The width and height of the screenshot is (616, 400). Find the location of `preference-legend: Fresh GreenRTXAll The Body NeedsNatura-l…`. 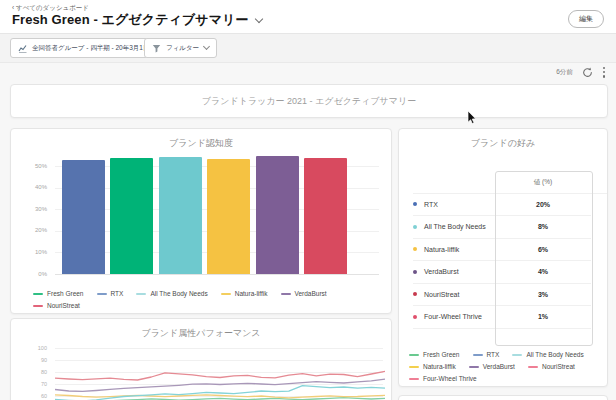

preference-legend: Fresh GreenRTXAll The Body NeedsNatura-l… is located at coordinates (505, 366).